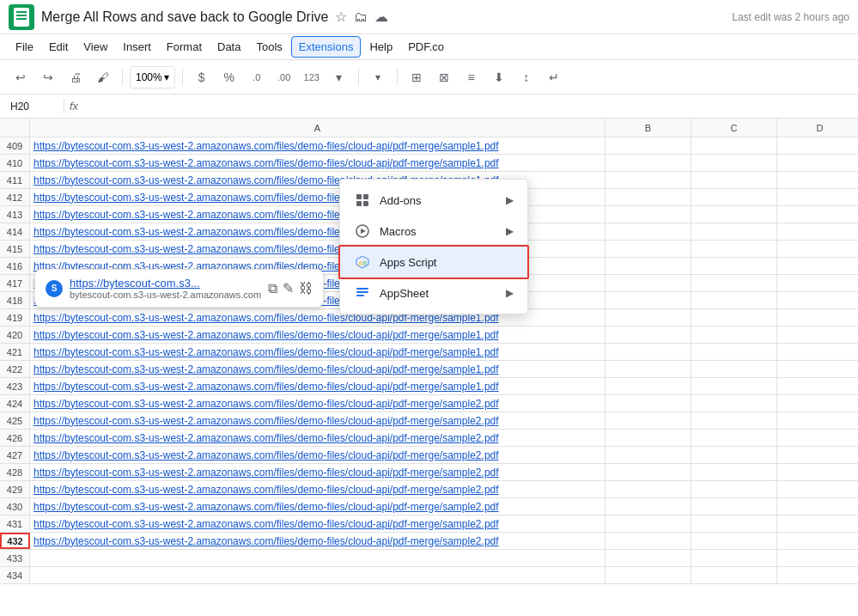  What do you see at coordinates (15, 232) in the screenshot?
I see `row-number: 414` at bounding box center [15, 232].